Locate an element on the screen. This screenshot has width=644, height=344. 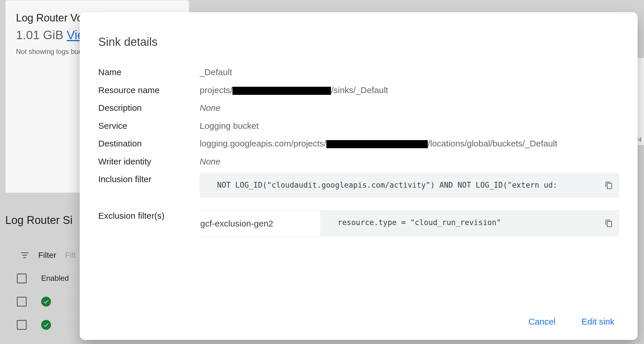
destination-prefix: logging.googleapis.com/projects/ is located at coordinates (263, 143).